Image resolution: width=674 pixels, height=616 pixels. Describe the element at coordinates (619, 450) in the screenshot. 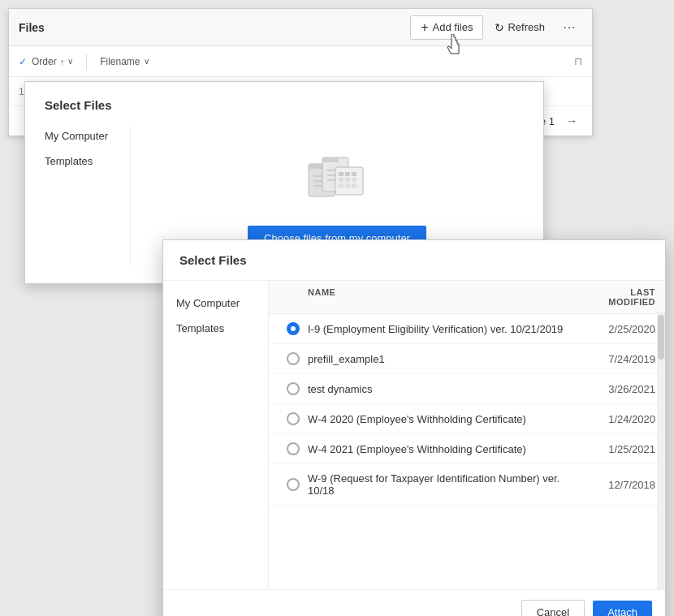

I see `row-file-date: 1/25/2021` at that location.